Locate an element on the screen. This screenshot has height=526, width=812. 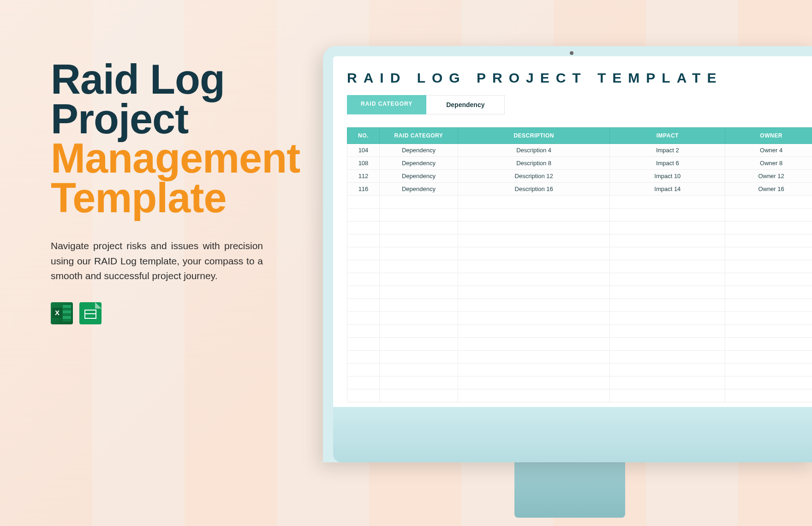
cell-impact: Impact 6 is located at coordinates (668, 163).